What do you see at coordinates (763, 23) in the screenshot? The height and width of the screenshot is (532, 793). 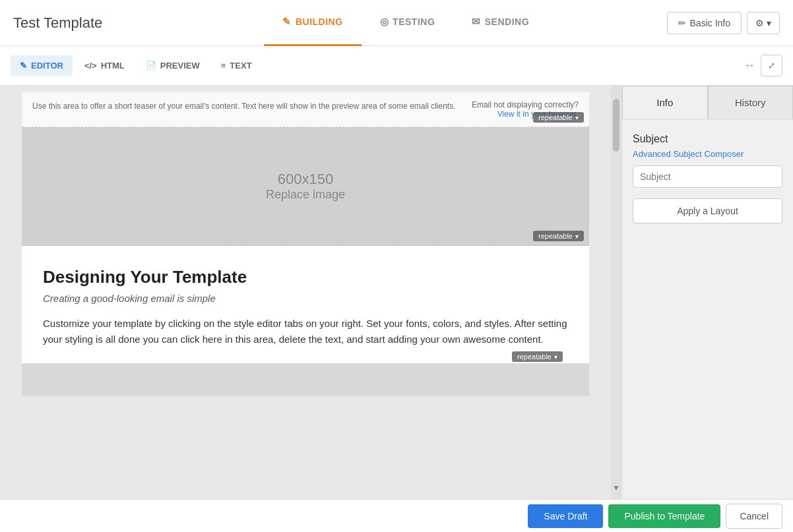 I see `gear-button: ⚙ ▾` at bounding box center [763, 23].